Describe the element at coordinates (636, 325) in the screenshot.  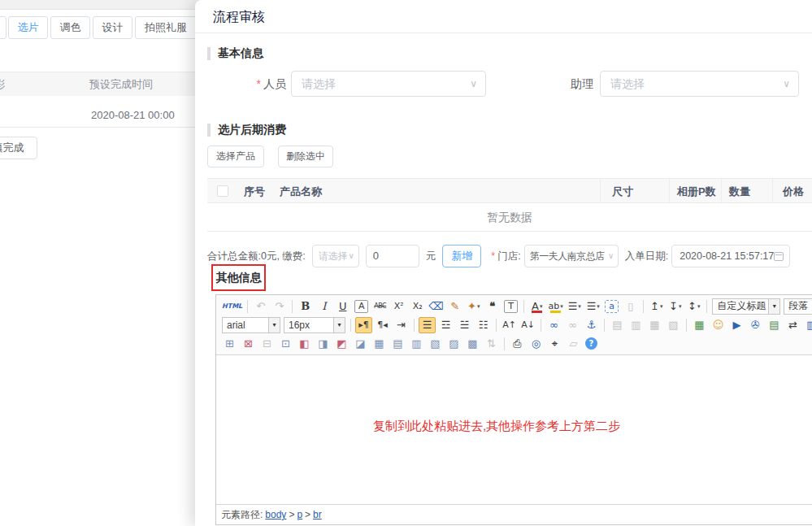
I see `image-align-left-icon: ▥` at that location.